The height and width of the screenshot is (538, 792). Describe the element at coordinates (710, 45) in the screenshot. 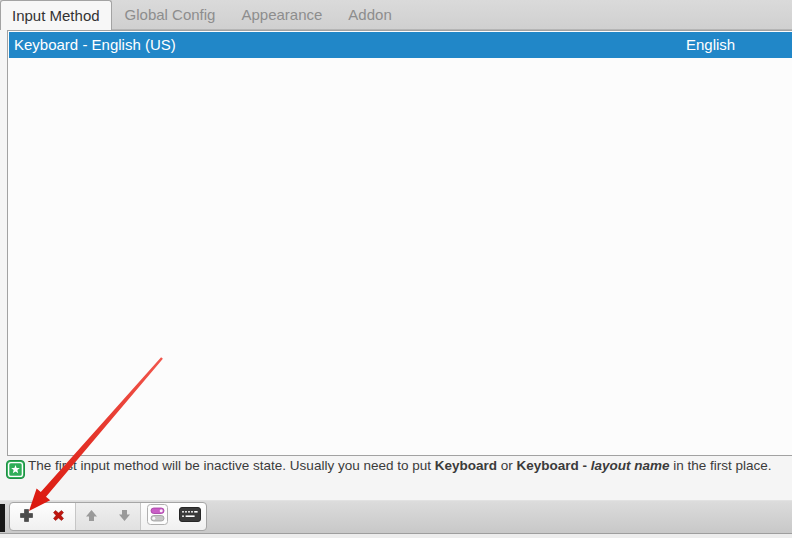

I see `input-method-language: English` at that location.